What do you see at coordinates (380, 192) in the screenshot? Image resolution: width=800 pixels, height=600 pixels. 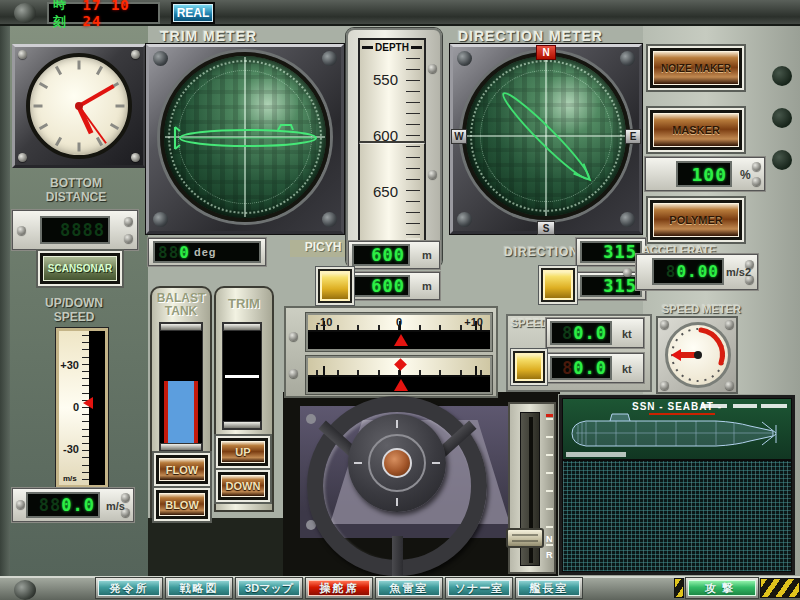 I see `depth-tick-label: 650` at bounding box center [380, 192].